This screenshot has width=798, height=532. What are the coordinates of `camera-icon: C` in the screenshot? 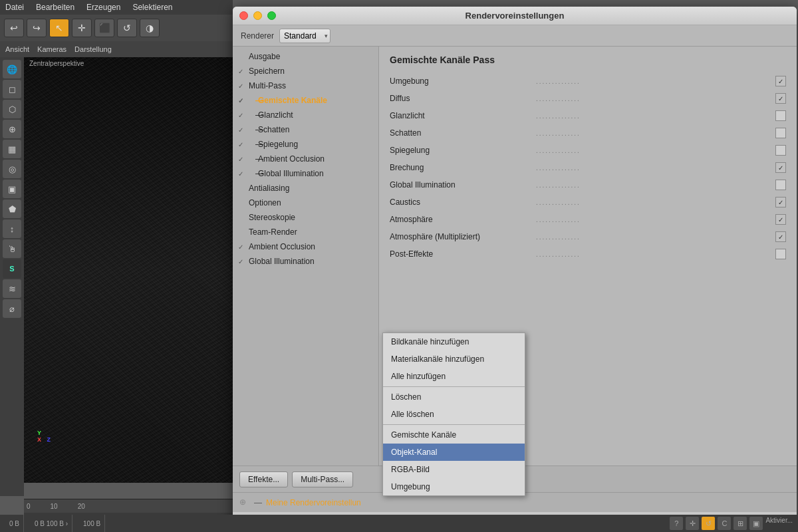 It's located at (724, 523).